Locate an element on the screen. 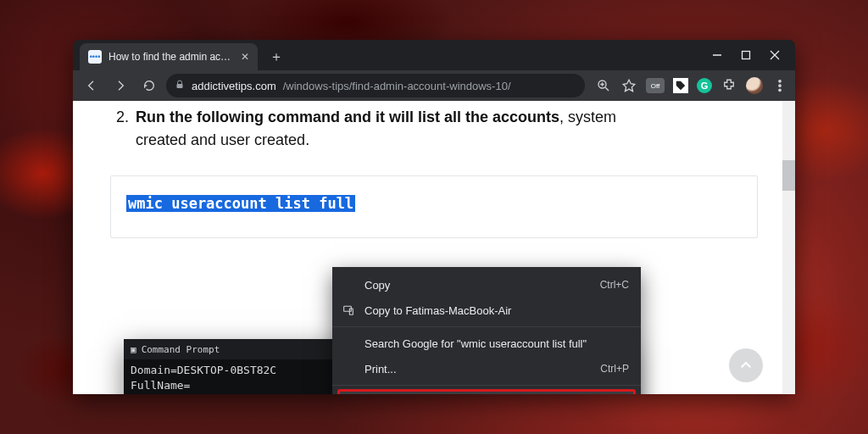 The image size is (868, 434). tab-strip: •••• How to find the admin account o ✕ ＋ is located at coordinates (434, 55).